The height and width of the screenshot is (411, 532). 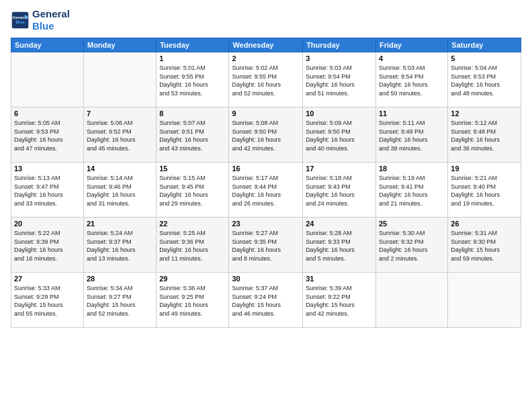 I want to click on col-header-sunday: Sunday, so click(x=48, y=46).